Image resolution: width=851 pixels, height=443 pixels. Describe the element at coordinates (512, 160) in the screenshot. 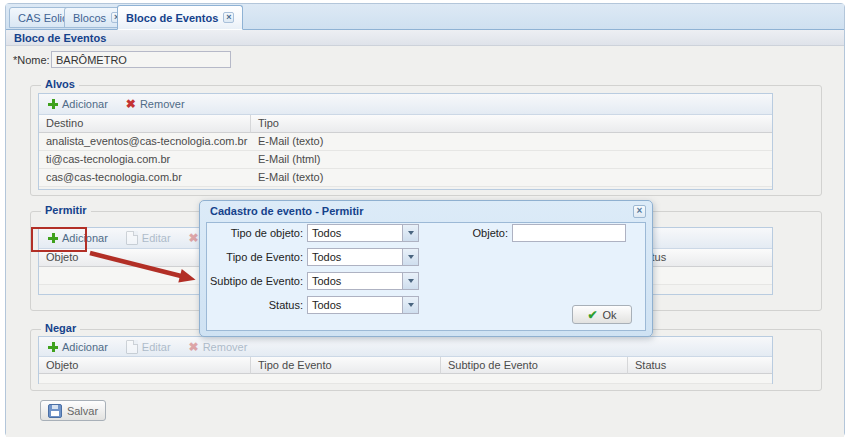

I see `cell-tipo: E-Mail (html)` at that location.